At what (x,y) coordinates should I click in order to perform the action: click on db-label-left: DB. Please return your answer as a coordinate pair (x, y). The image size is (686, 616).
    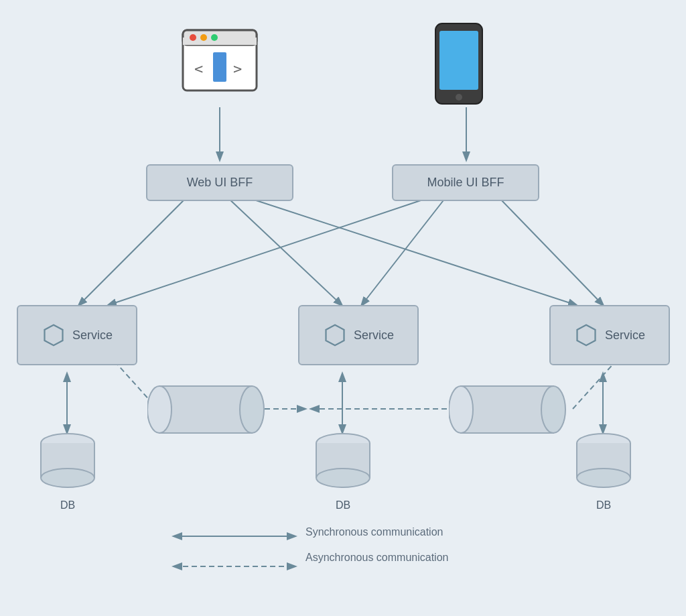
    Looking at the image, I should click on (68, 505).